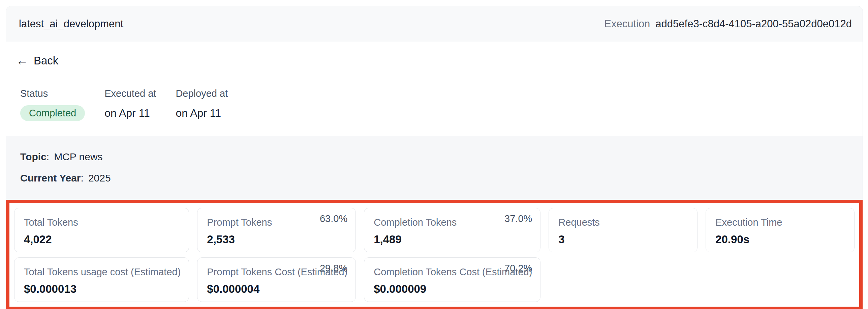  Describe the element at coordinates (452, 230) in the screenshot. I see `metric-card-completion-tokens: Completion Tokens 1,489 37.0%` at that location.